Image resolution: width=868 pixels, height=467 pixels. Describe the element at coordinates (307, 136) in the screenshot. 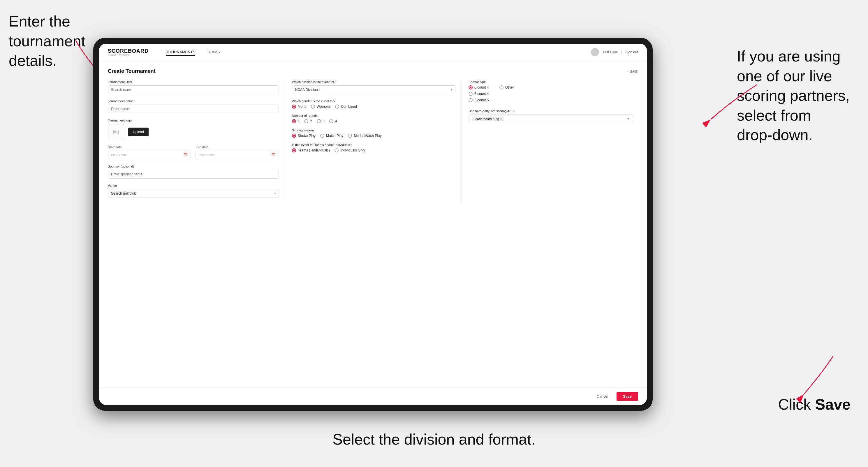

I see `scoring-stroke-label: Stroke Play` at that location.